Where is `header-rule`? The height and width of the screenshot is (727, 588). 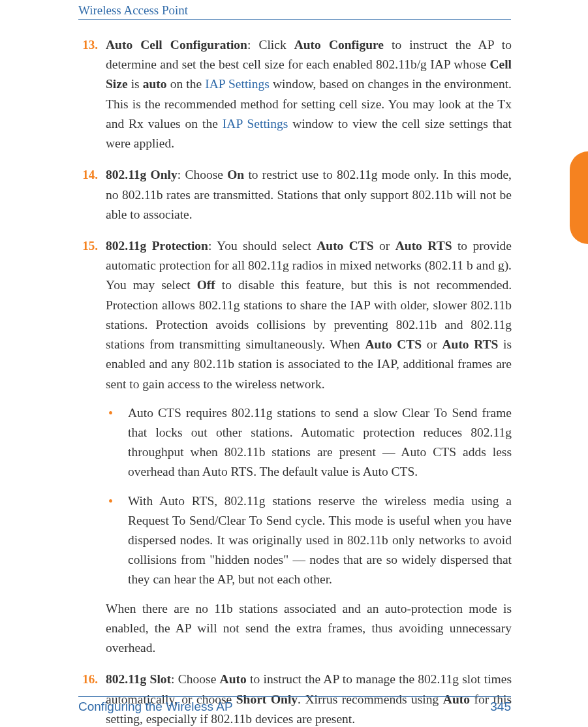 header-rule is located at coordinates (295, 20).